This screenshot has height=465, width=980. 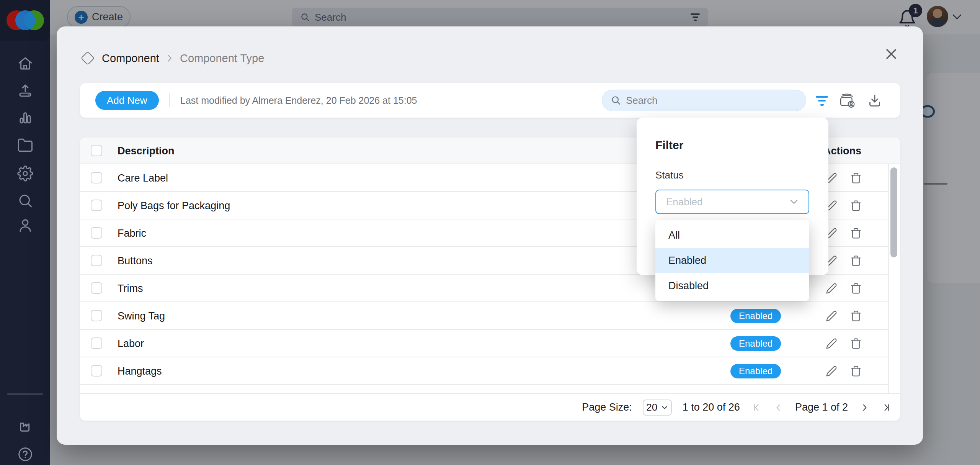 I want to click on scrollbar-track-divider, so click(x=889, y=279).